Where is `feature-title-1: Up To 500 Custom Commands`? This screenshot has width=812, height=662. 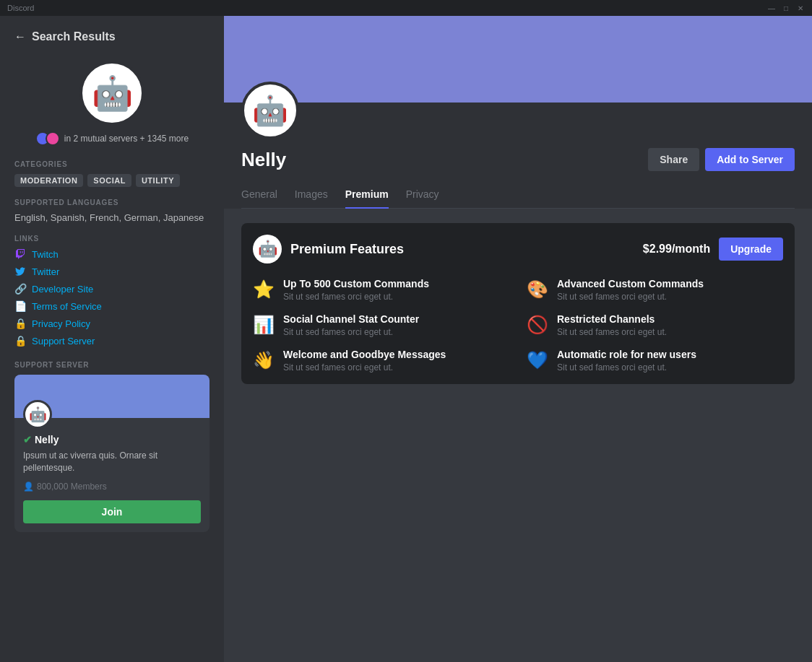 feature-title-1: Up To 500 Custom Commands is located at coordinates (356, 284).